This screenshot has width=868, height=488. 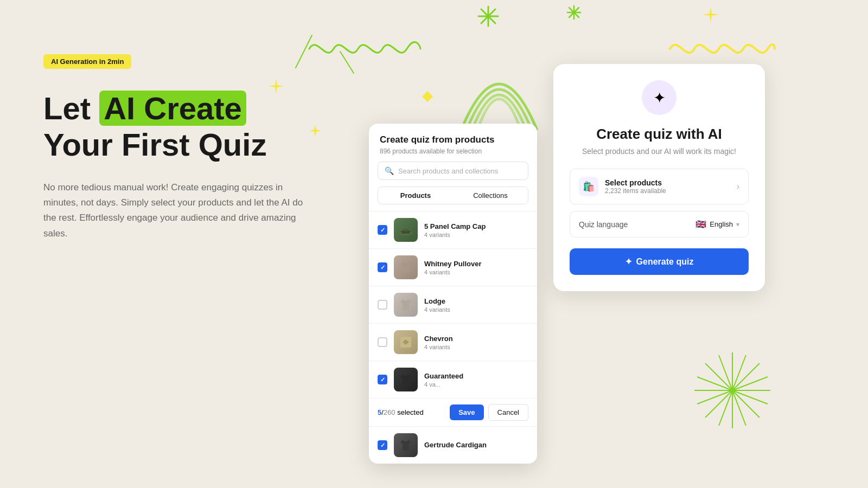 I want to click on save-bar: 5/260 selected Save Cancel, so click(x=453, y=412).